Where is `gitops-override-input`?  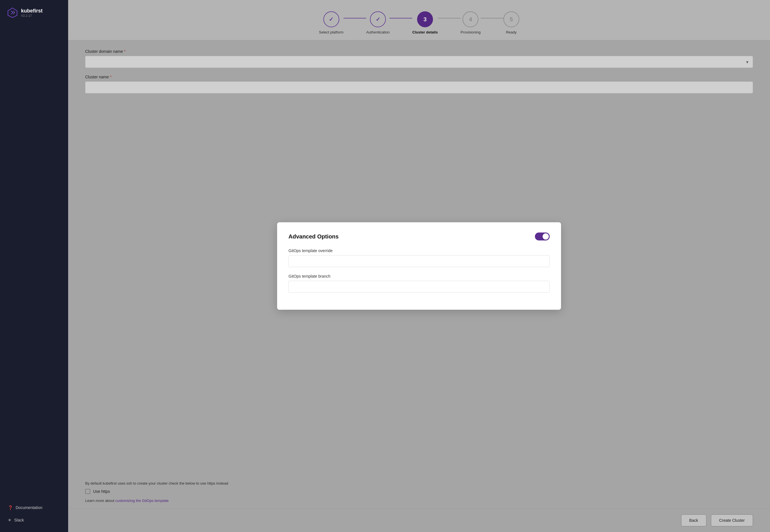 gitops-override-input is located at coordinates (419, 261).